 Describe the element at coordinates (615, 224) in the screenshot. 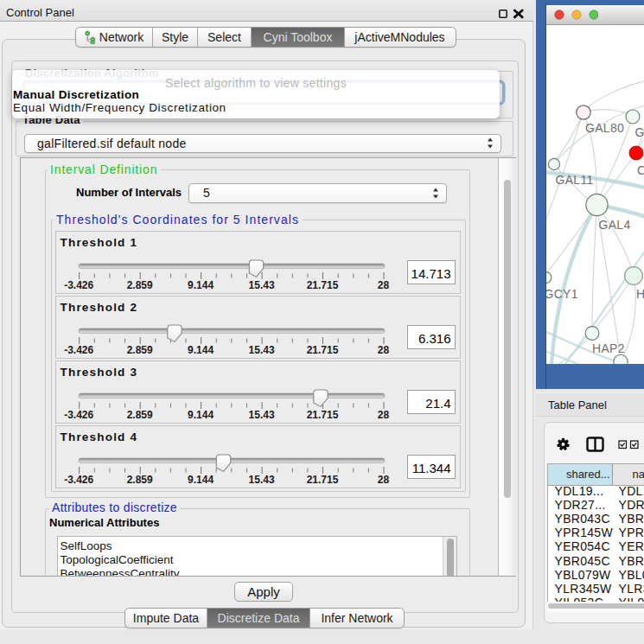

I see `svg-text: GAL4` at that location.